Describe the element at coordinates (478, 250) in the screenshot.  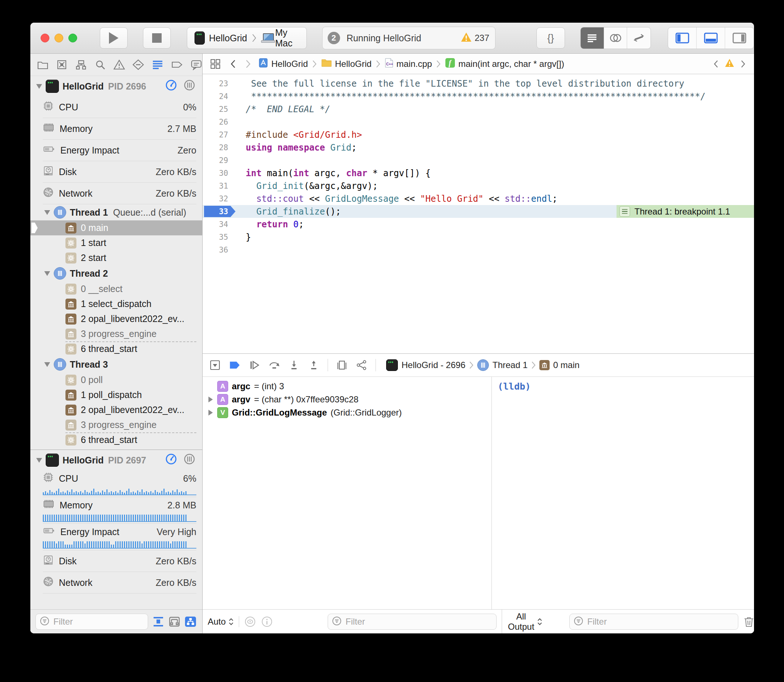
I see `code-line: 36` at that location.